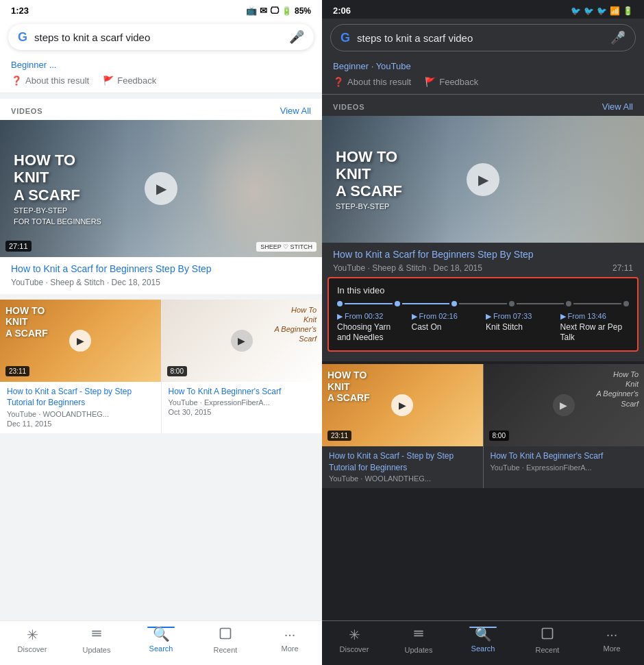  Describe the element at coordinates (81, 367) in the screenshot. I see `video-card-left-1: HOW TOKNITA SCARF ▶ 23:11 How to Knit a …` at that location.